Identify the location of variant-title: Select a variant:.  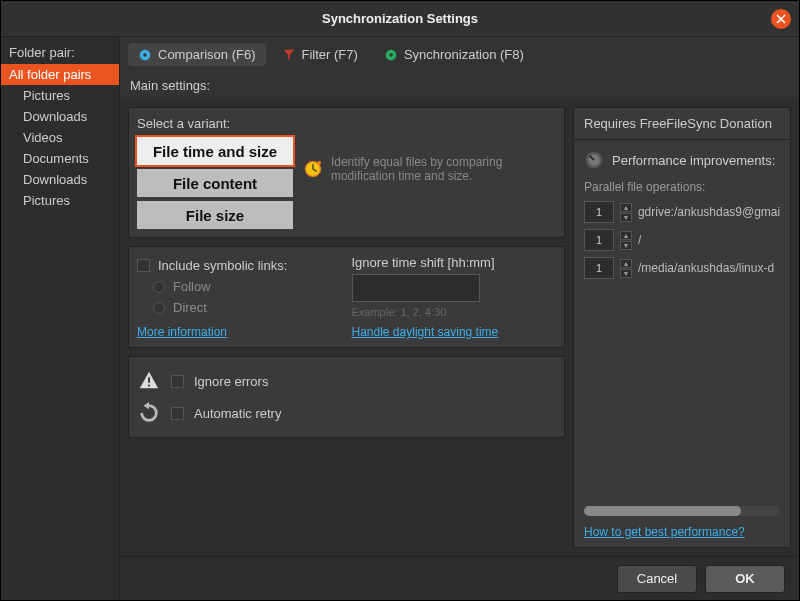
(346, 124).